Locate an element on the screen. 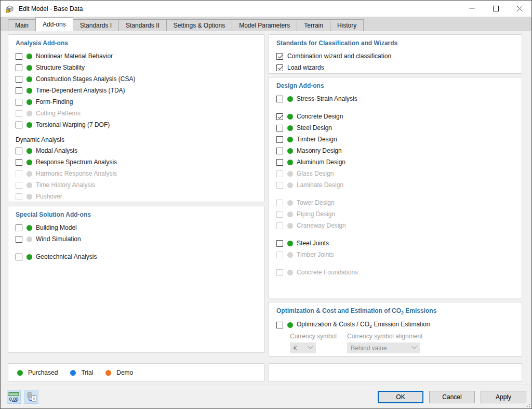 This screenshot has height=409, width=532. addon-label: Cutting Patterns is located at coordinates (58, 113).